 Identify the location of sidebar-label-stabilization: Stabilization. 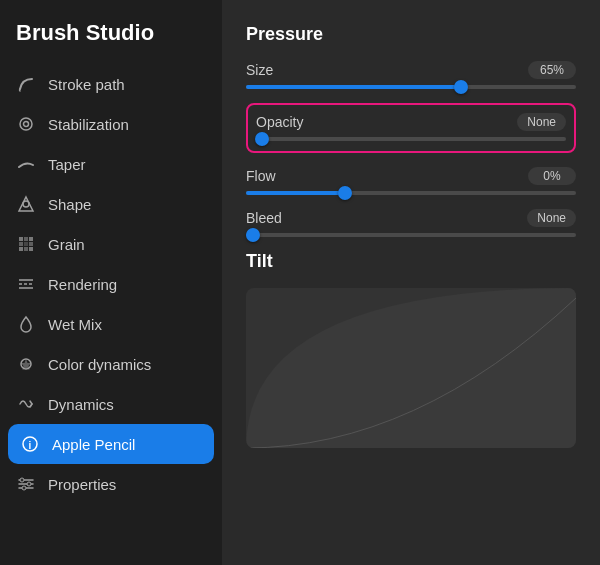
(88, 124).